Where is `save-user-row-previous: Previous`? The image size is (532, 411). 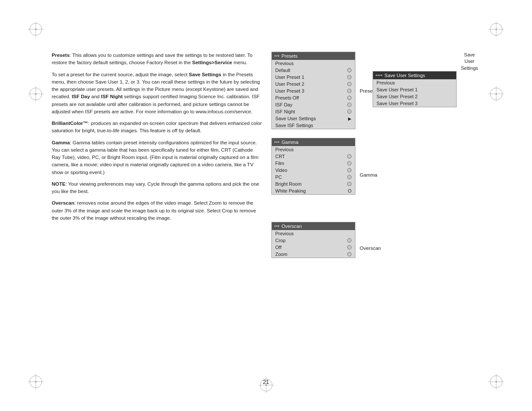 save-user-row-previous: Previous is located at coordinates (414, 83).